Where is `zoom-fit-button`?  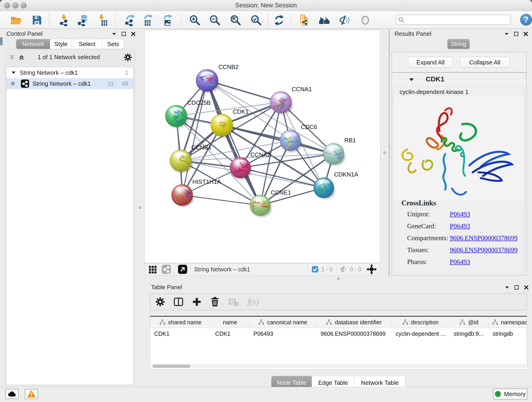 zoom-fit-button is located at coordinates (236, 20).